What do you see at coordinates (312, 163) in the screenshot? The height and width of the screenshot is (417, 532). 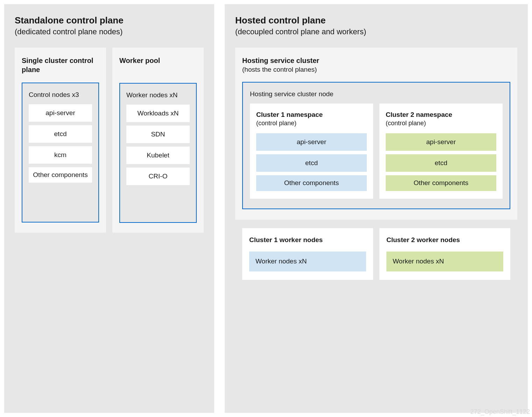 I see `cluster1-etcd: etcd` at bounding box center [312, 163].